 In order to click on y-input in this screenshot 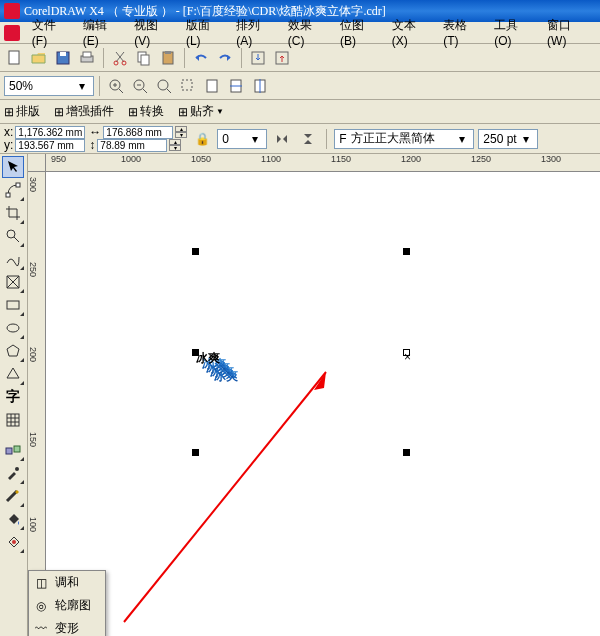, I will do `click(50, 146)`.